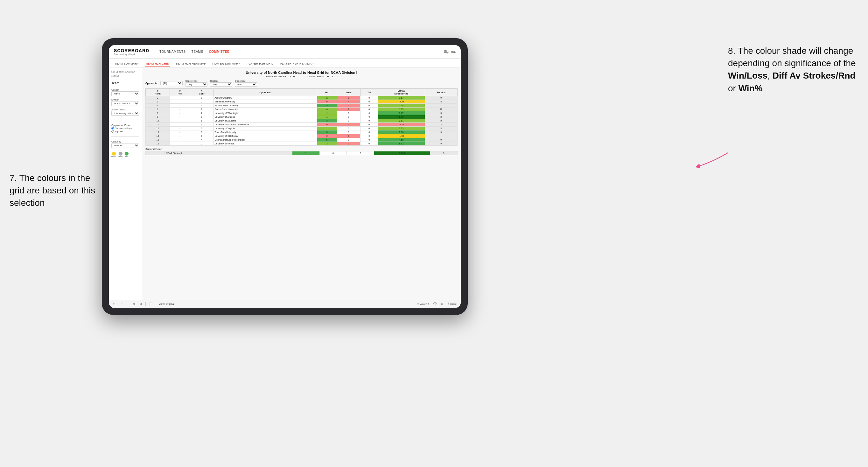 The height and width of the screenshot is (467, 868). What do you see at coordinates (224, 52) in the screenshot?
I see `nav-items: TOURNAMENTS TEAMS COMMITTEE` at bounding box center [224, 52].